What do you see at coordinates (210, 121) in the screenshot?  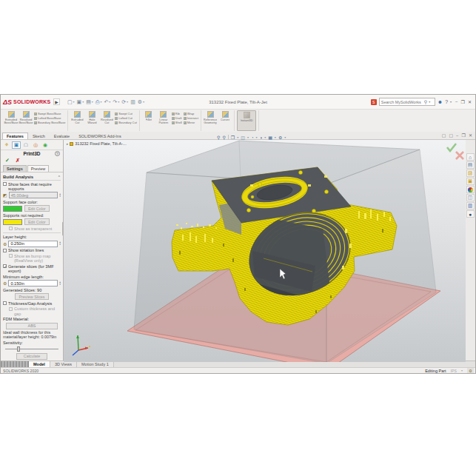 I see `reference-geometry-button: Reference Geometry` at bounding box center [210, 121].